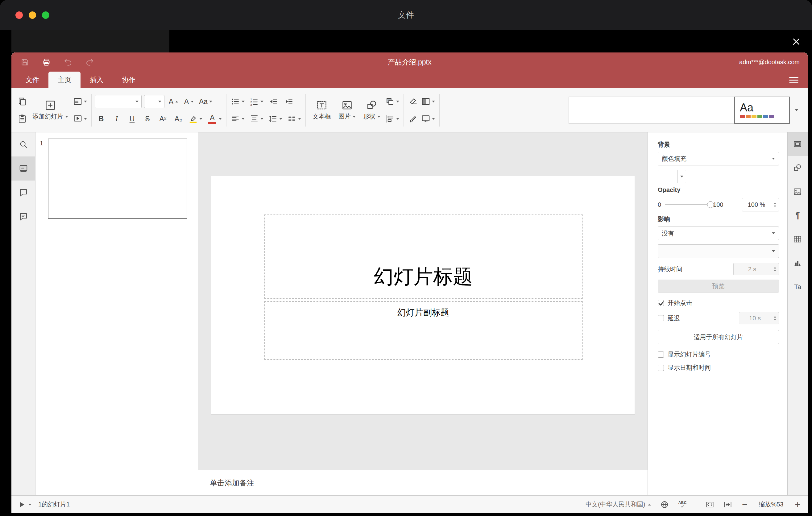  I want to click on fit-to-width-icon, so click(728, 505).